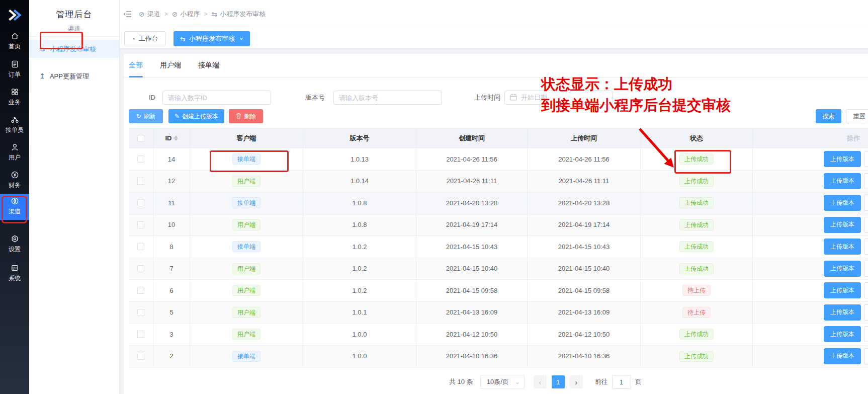  Describe the element at coordinates (212, 39) in the screenshot. I see `tag-miniprogram-review: ⇆ 小程序发布审核 ×` at that location.